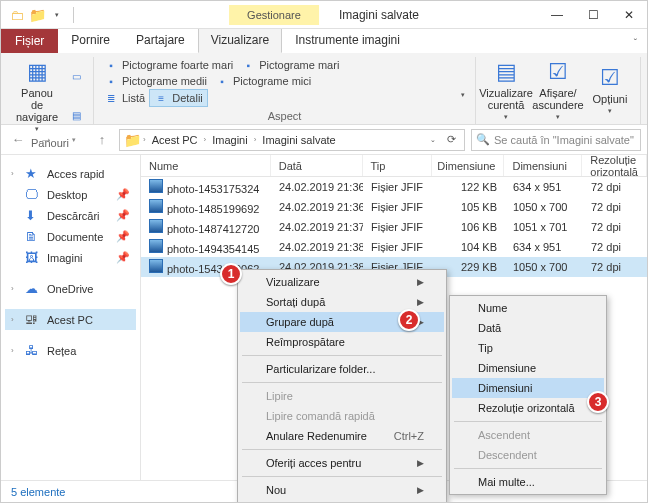 The height and width of the screenshot is (503, 648). Describe the element at coordinates (290, 65) in the screenshot. I see `layout-large: ▪Pictograme mari` at that location.